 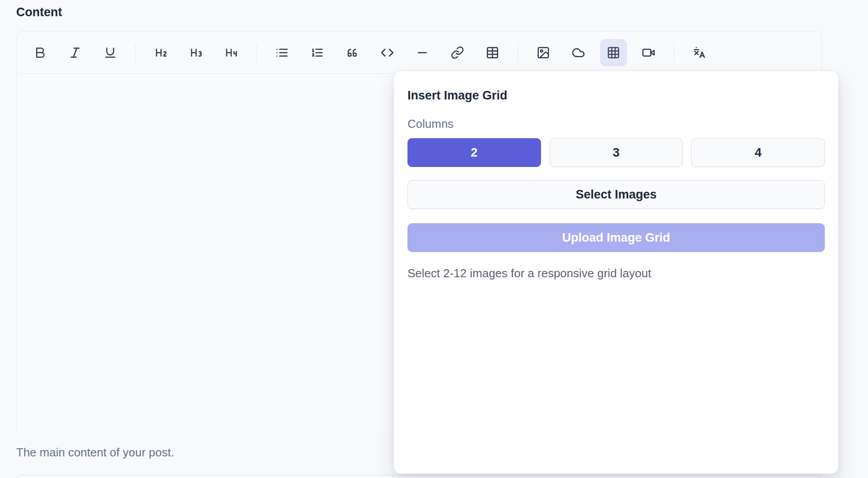 I want to click on link-button, so click(x=457, y=53).